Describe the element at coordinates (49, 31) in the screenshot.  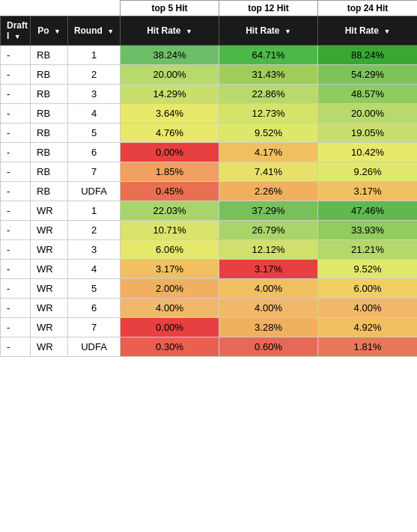
I see `col-header-pos: Po ▼` at that location.